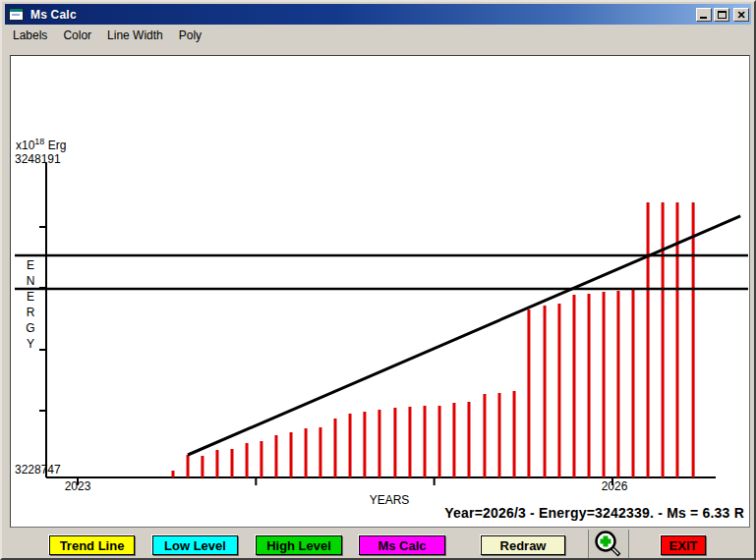 Image resolution: width=756 pixels, height=560 pixels. I want to click on minimize-icon, so click(704, 18).